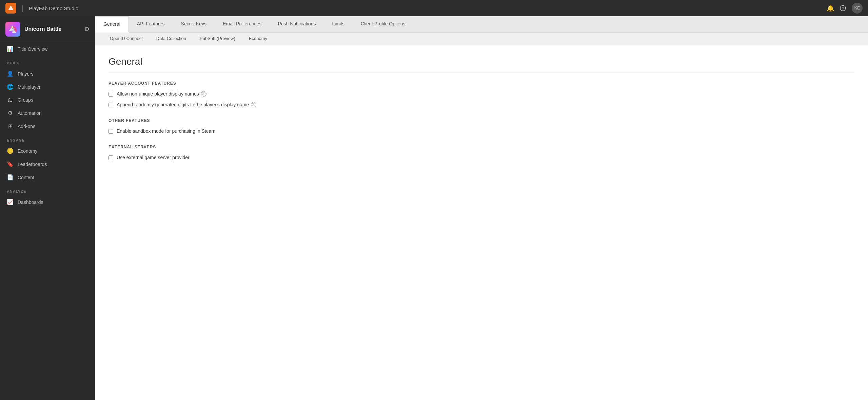 The height and width of the screenshot is (400, 868). Describe the element at coordinates (47, 202) in the screenshot. I see `sidebar-item-dashboards: 📈 Dashboards` at that location.